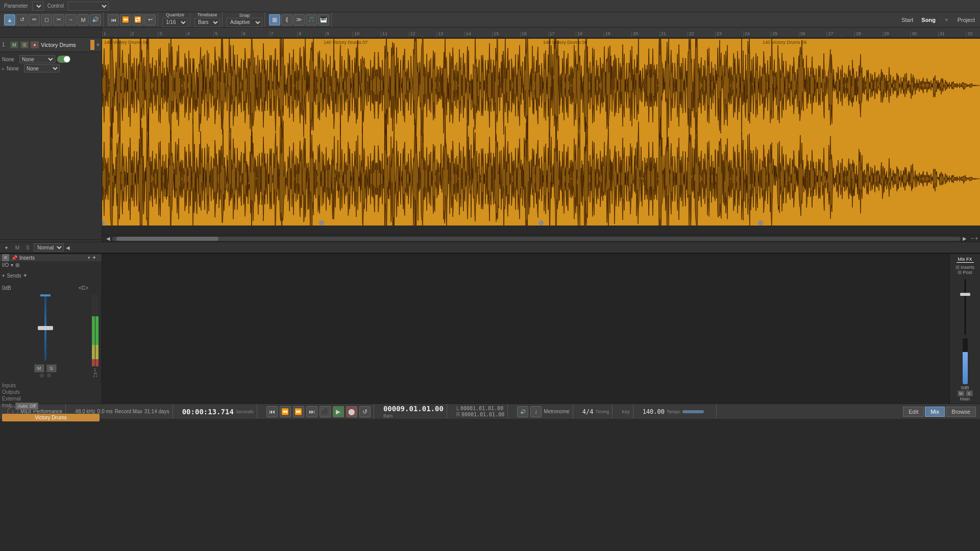 This screenshot has height=551, width=980. I want to click on track-send-select-1: None, so click(37, 59).